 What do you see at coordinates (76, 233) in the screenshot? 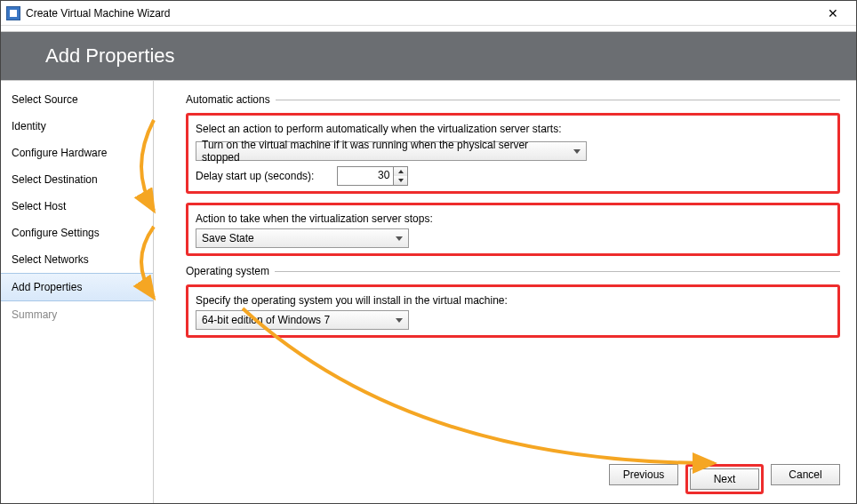
I see `sidebar-item-configure-settings: Configure Settings` at bounding box center [76, 233].